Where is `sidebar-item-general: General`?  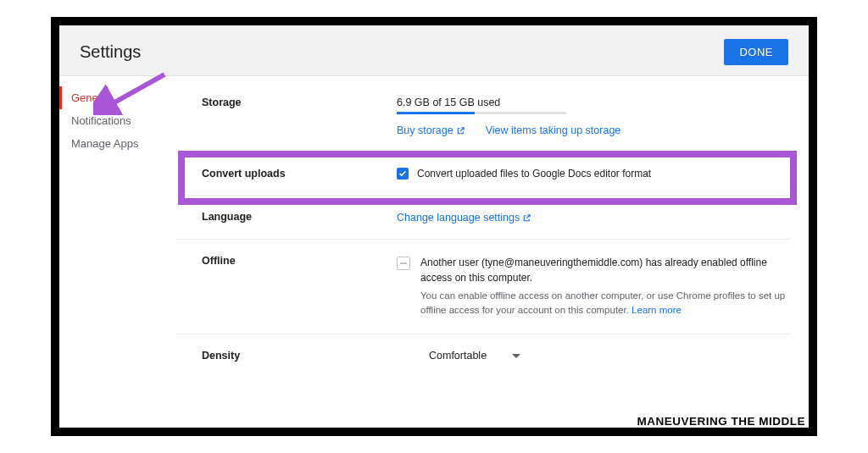 sidebar-item-general: General is located at coordinates (118, 98).